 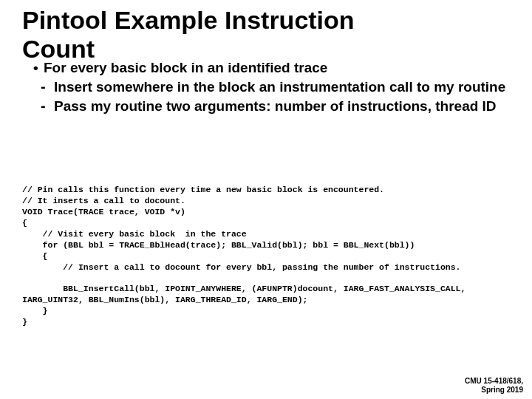 What do you see at coordinates (272, 68) in the screenshot?
I see `main-bullet: For every basic block in an identified t…` at bounding box center [272, 68].